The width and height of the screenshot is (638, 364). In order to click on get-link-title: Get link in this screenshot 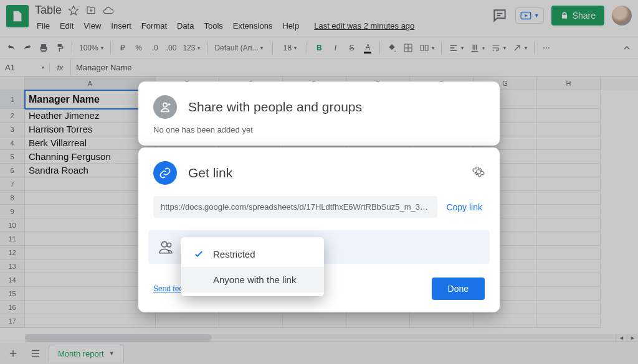, I will do `click(211, 173)`.